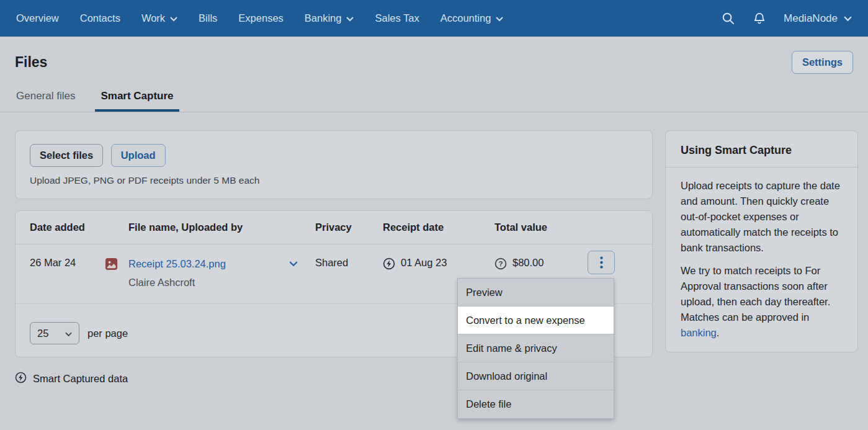  I want to click on sidebar-paragraph-2-text: We try to match receipts to For Approval…, so click(756, 294).